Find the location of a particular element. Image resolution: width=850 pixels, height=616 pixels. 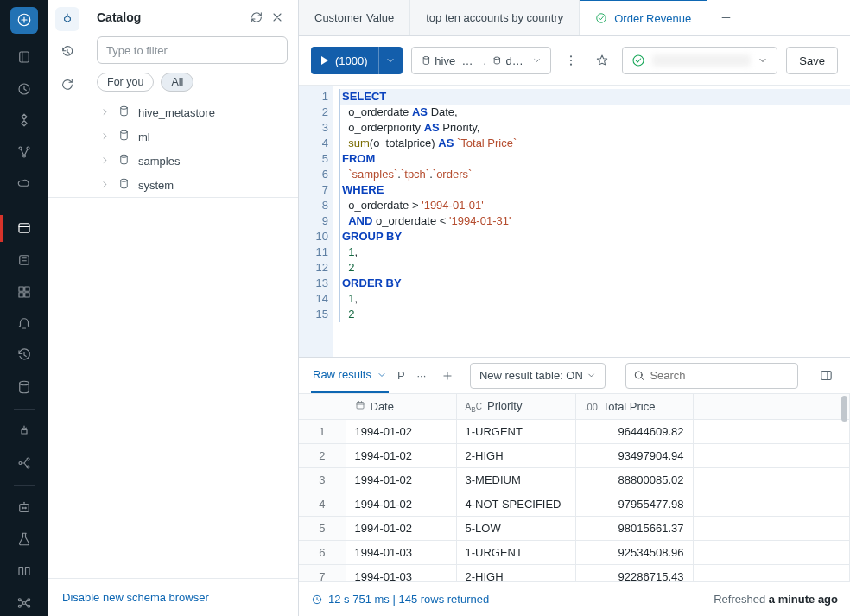

save-button: Save is located at coordinates (812, 60).